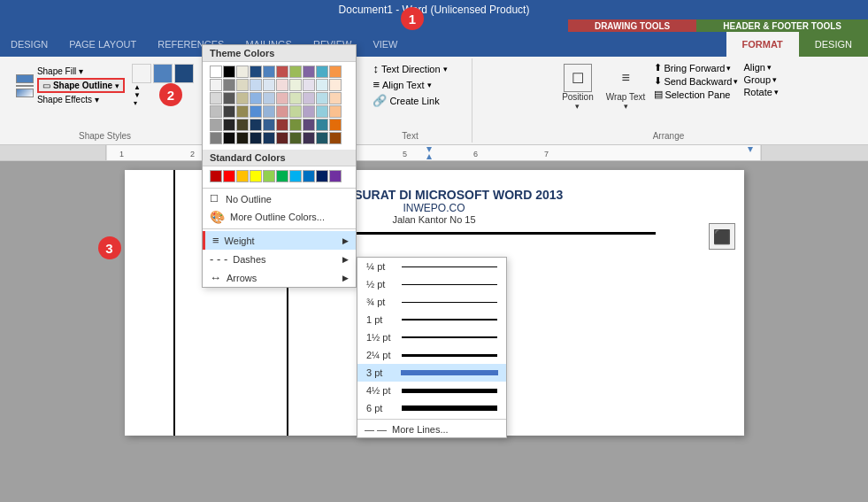  What do you see at coordinates (81, 99) in the screenshot?
I see `shape-effects-btn: Shape Effects ▾` at bounding box center [81, 99].